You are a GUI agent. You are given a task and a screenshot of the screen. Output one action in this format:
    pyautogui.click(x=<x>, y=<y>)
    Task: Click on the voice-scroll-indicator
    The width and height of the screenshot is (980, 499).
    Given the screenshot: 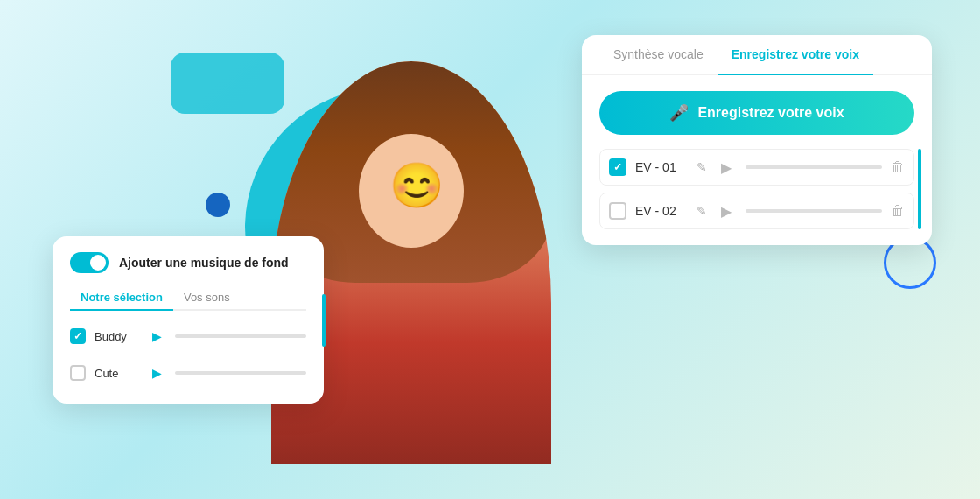 What is the action you would take?
    pyautogui.click(x=920, y=189)
    